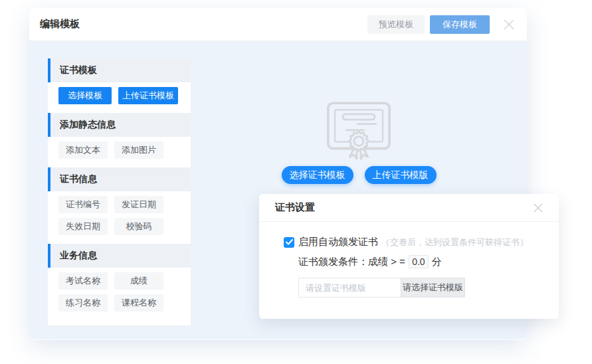 This screenshot has width=592, height=364. I want to click on card-header: 编辑模板 预览模板 保存模板, so click(278, 25).